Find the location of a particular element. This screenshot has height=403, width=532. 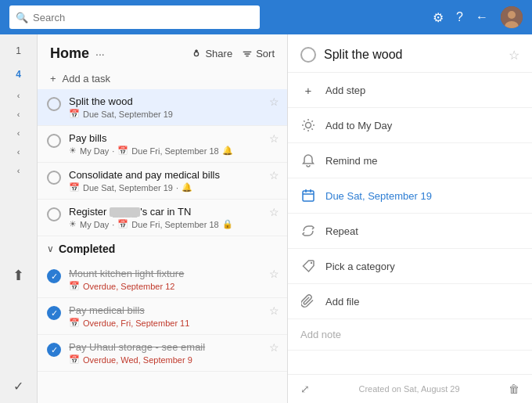

detail-star: ☆ is located at coordinates (514, 55).